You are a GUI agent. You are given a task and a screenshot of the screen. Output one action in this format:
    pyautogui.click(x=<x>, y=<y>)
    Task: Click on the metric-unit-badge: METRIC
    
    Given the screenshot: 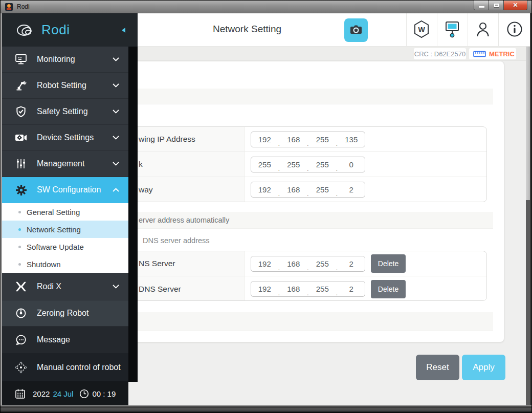 What is the action you would take?
    pyautogui.click(x=493, y=54)
    